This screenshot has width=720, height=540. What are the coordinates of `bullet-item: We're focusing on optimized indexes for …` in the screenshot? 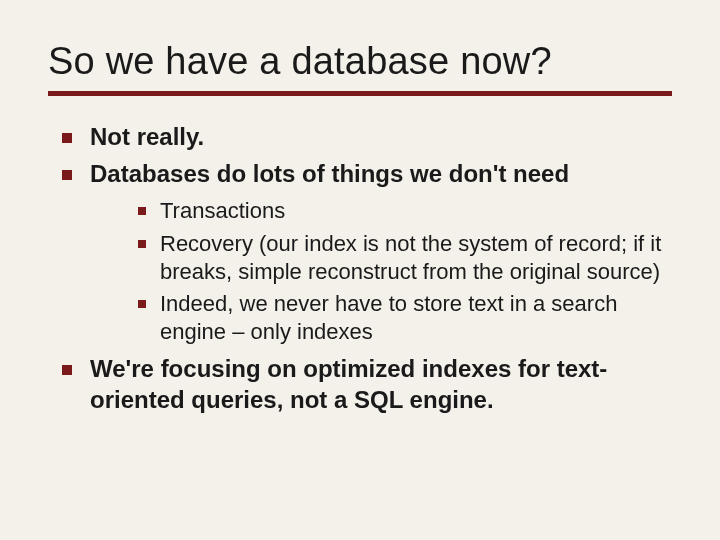 It's located at (364, 384).